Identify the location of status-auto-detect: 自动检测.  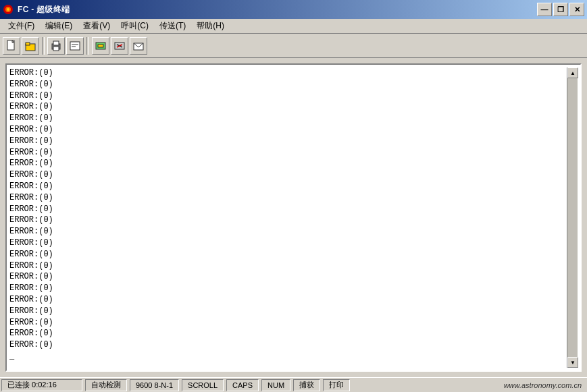
(106, 385).